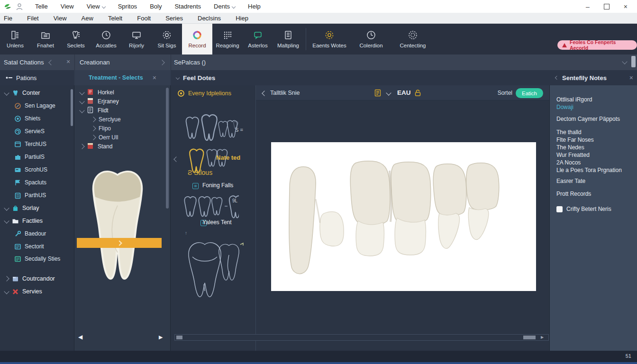  What do you see at coordinates (597, 147) in the screenshot?
I see `note-item: The Nedes` at bounding box center [597, 147].